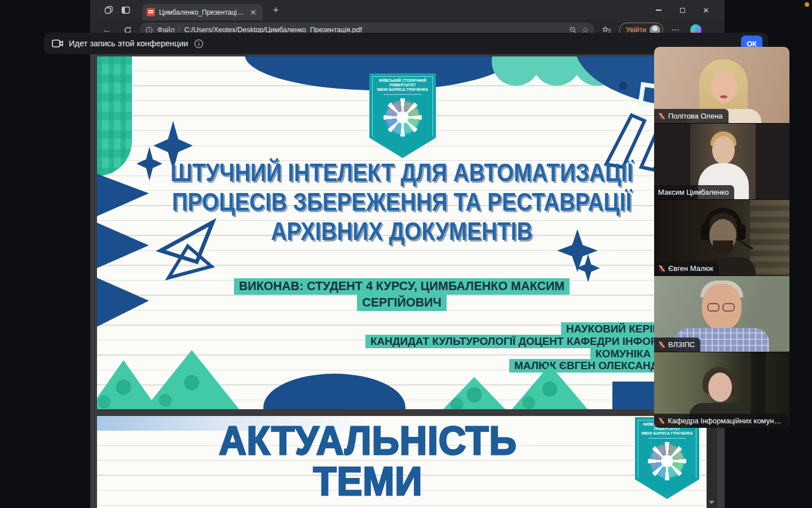  What do you see at coordinates (681, 344) in the screenshot?
I see `participant-name: ВЛЗІПС` at bounding box center [681, 344].